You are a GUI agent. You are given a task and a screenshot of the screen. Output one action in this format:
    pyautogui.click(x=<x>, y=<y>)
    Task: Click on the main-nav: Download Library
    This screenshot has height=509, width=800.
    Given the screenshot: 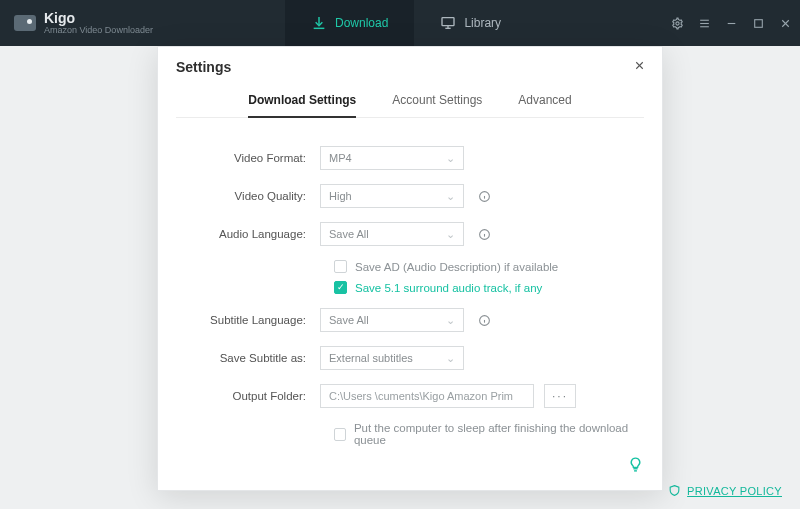 What is the action you would take?
    pyautogui.click(x=406, y=23)
    